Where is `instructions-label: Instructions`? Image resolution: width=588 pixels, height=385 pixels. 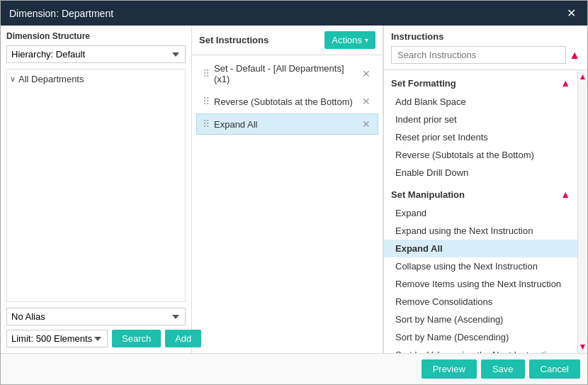 instructions-label: Instructions is located at coordinates (486, 37).